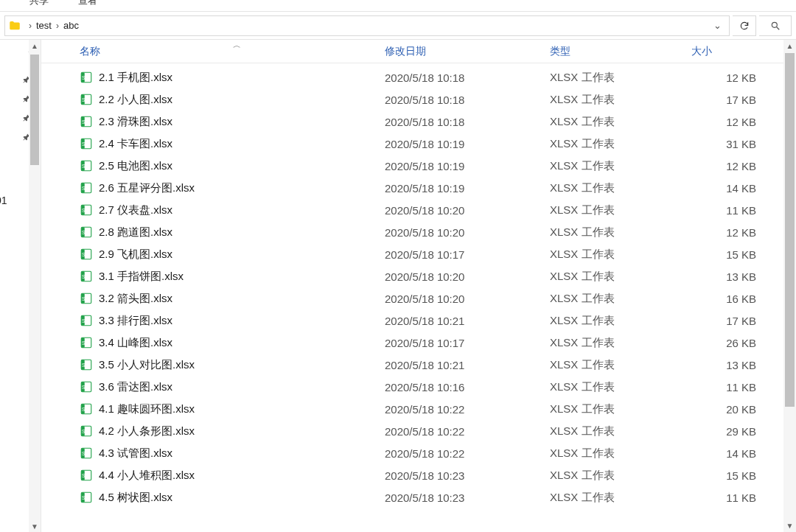 The height and width of the screenshot is (532, 796). Describe the element at coordinates (35, 286) in the screenshot. I see `nav-scrollbar: ▲ ▼` at that location.